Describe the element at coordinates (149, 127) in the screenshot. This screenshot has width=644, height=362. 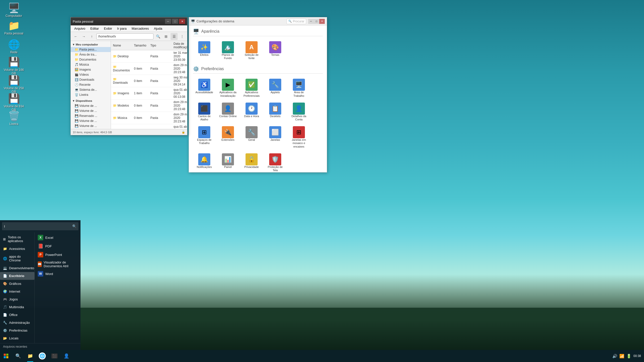
I see `table-row: 📁 Público 0 item Pasta qua 01 abr 2020 0…` at that location.